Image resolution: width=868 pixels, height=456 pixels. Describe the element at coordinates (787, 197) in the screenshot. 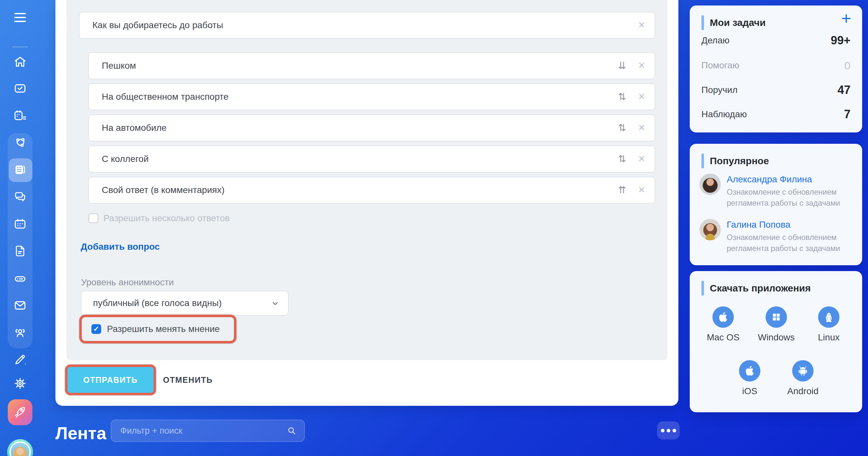

I see `popular-person-desc: Ознакомление с обновлением регламента ра…` at that location.